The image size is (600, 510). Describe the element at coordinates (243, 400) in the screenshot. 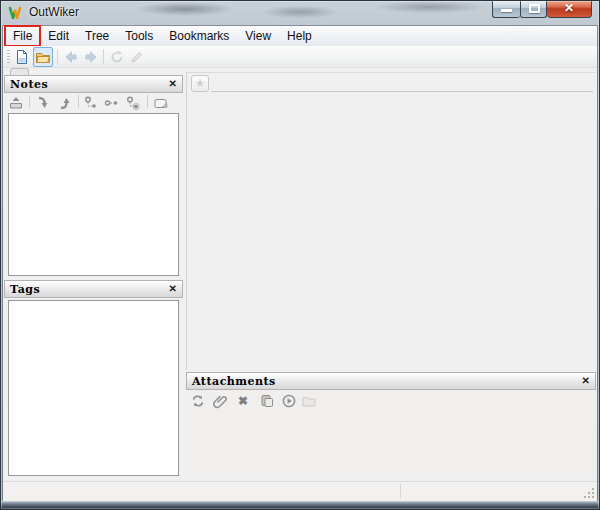

I see `delete-attachment-button: ✖` at that location.